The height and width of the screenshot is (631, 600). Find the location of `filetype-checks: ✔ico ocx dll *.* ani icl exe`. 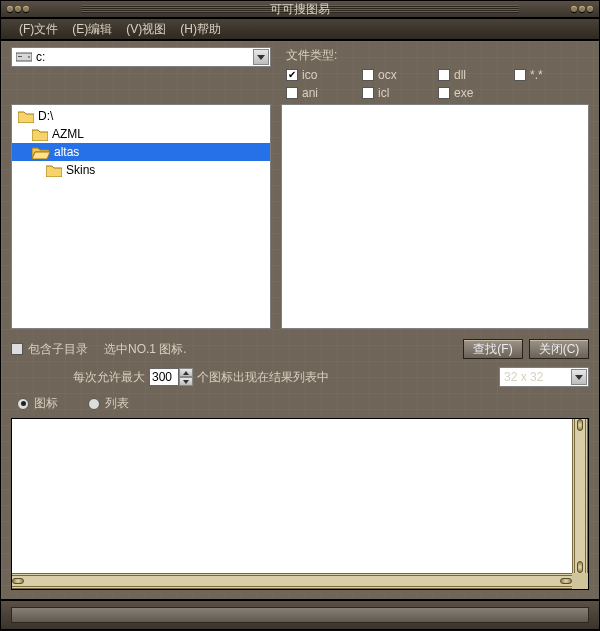

filetype-checks: ✔ico ocx dll *.* ani icl exe is located at coordinates (438, 84).